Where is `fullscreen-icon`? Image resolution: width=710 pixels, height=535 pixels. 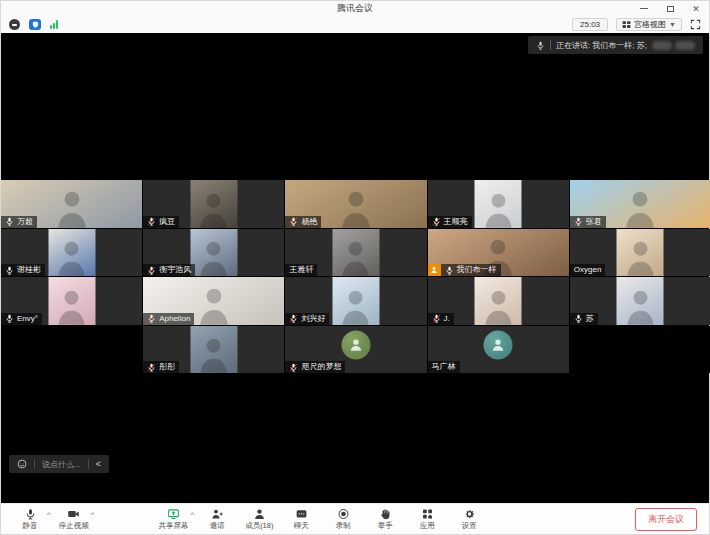
fullscreen-icon is located at coordinates (696, 24).